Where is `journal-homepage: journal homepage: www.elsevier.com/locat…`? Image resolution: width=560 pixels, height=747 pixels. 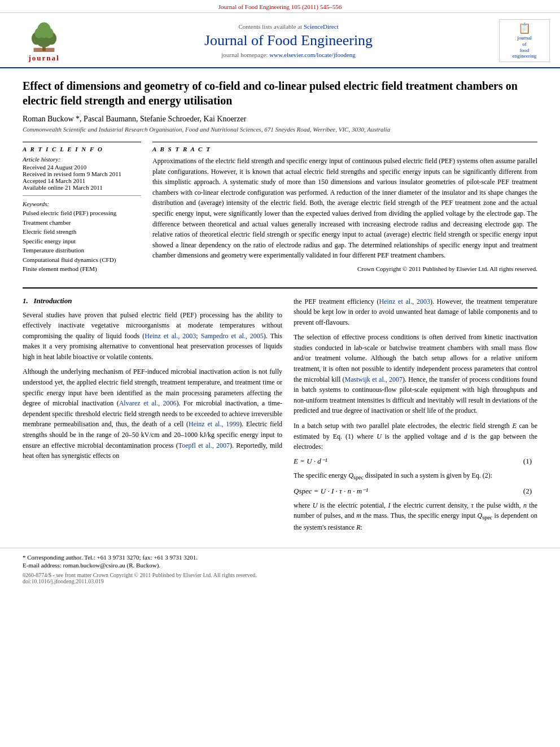
journal-homepage: journal homepage: www.elsevier.com/locat… is located at coordinates (288, 55).